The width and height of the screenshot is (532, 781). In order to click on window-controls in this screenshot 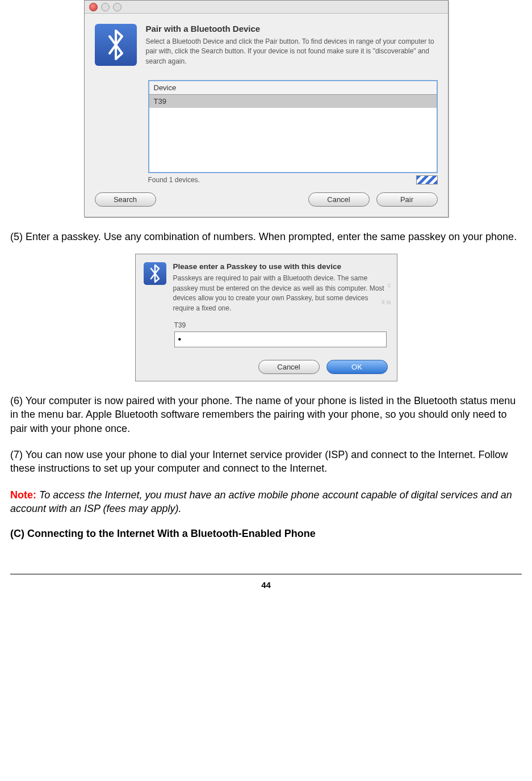, I will do `click(106, 7)`.